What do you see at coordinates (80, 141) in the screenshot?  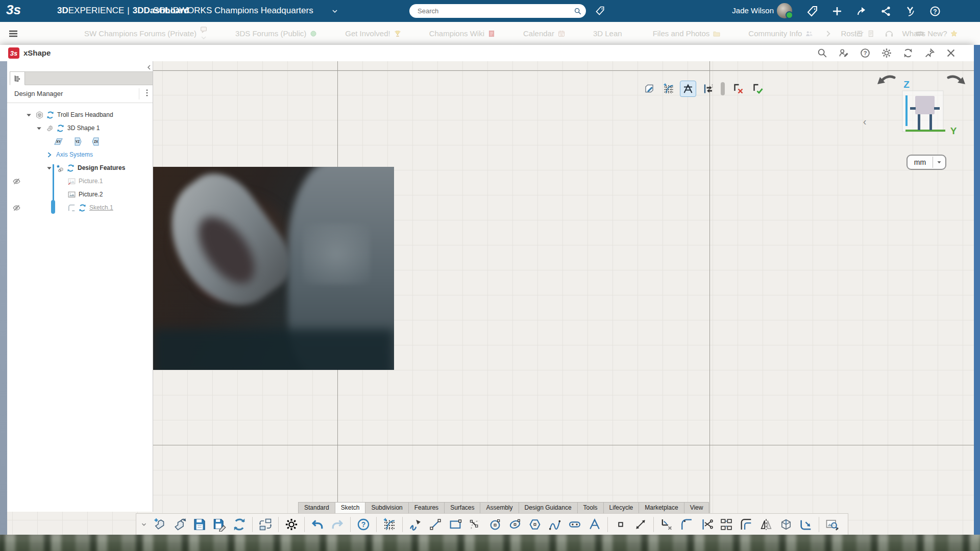 I see `tree-item-planes` at bounding box center [80, 141].